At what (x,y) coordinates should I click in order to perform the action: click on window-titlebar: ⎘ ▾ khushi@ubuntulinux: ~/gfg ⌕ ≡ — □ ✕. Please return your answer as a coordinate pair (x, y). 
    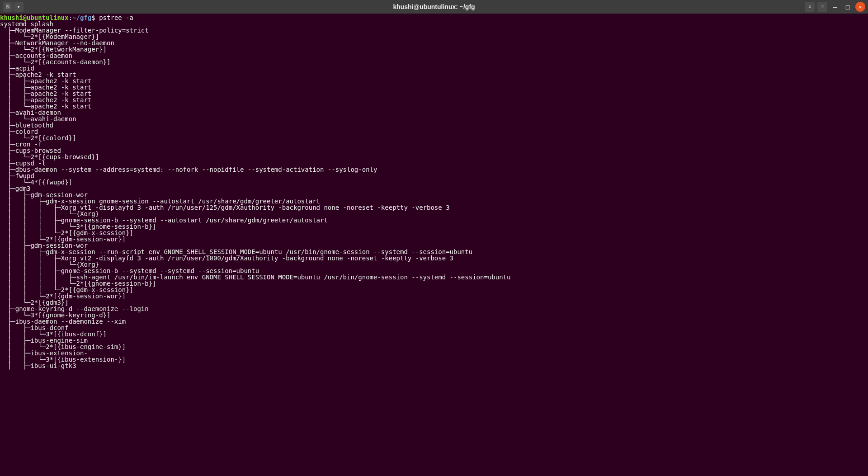
    Looking at the image, I should click on (434, 7).